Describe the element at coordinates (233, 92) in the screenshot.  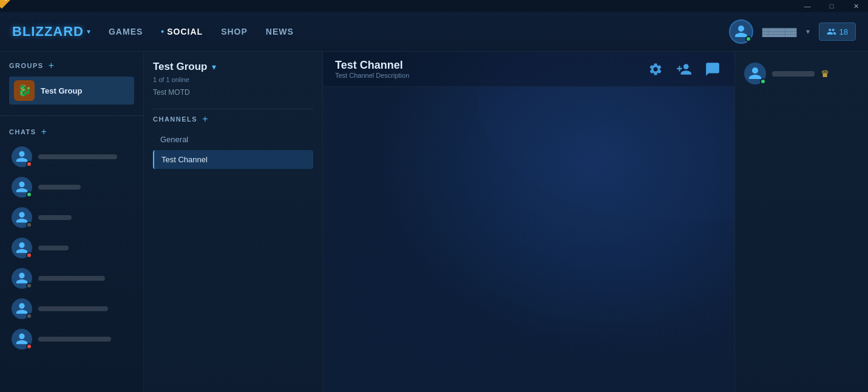
I see `motd-text: Test MOTD` at that location.